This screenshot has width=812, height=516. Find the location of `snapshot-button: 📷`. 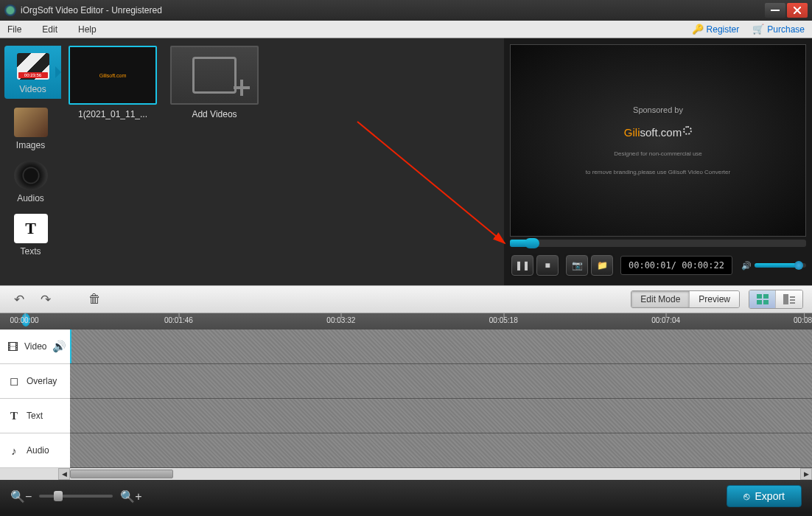

snapshot-button: 📷 is located at coordinates (577, 265).